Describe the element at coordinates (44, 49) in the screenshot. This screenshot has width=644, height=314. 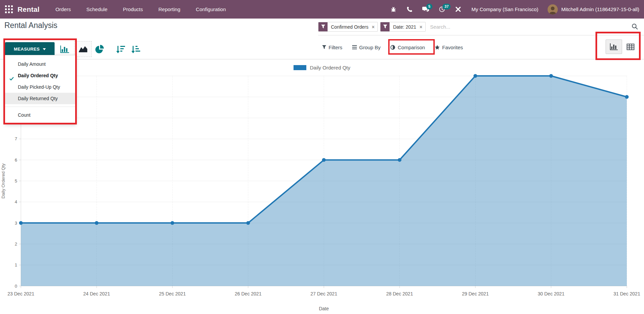
I see `chevron-down-icon` at that location.